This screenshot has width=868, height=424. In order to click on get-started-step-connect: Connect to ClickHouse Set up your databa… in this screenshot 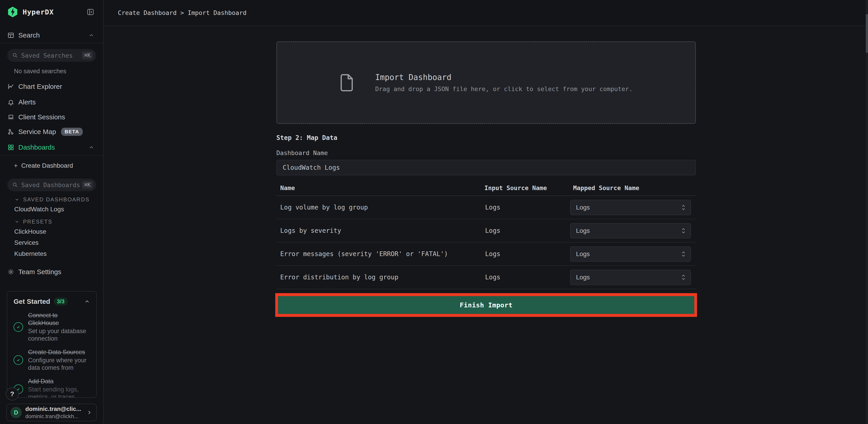, I will do `click(52, 327)`.